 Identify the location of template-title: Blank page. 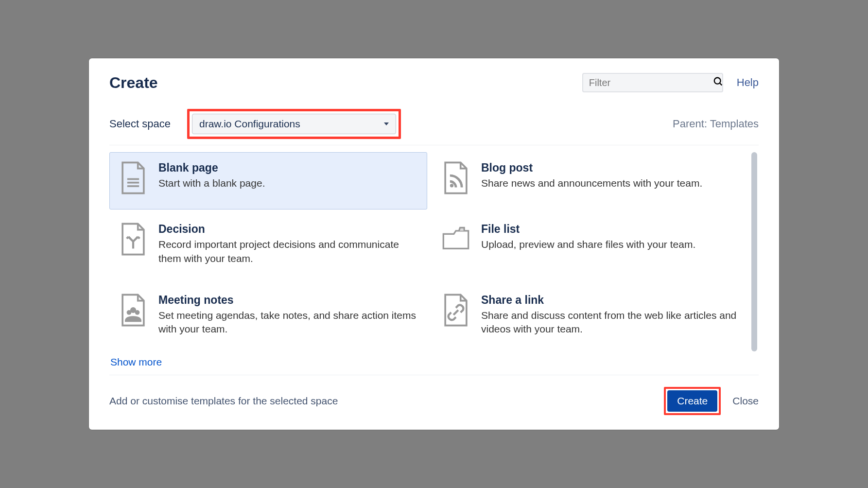
(288, 168).